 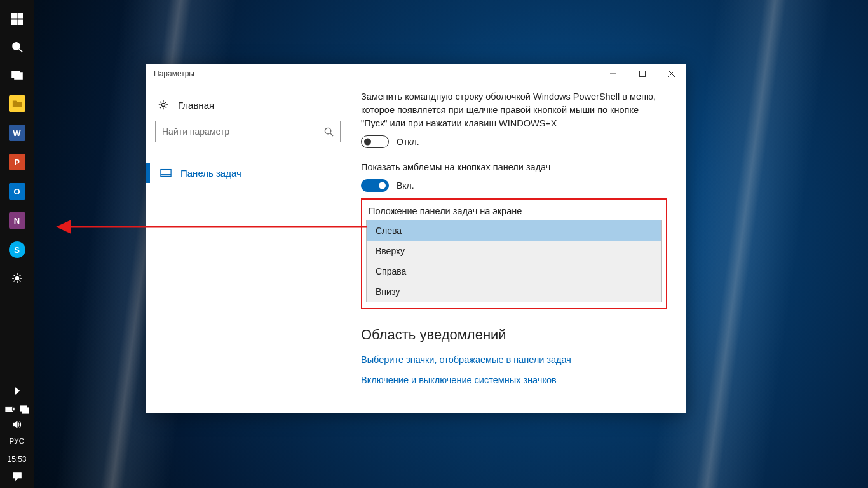 I want to click on network-icon, so click(x=24, y=410).